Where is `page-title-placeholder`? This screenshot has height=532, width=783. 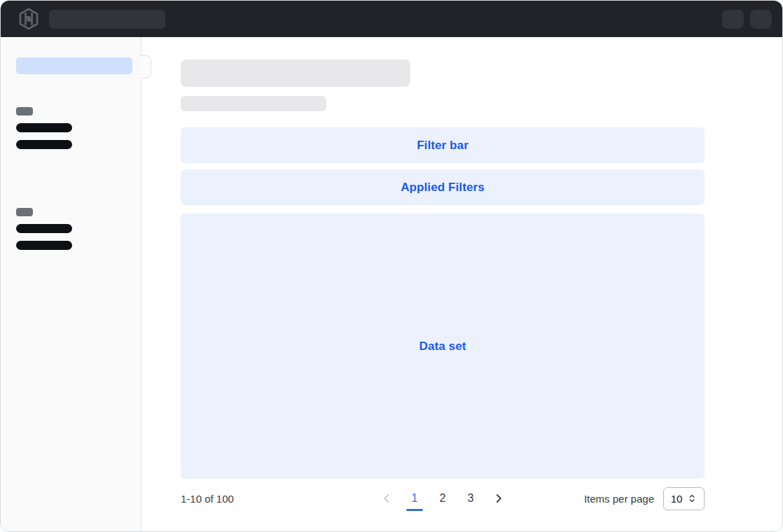 page-title-placeholder is located at coordinates (296, 73).